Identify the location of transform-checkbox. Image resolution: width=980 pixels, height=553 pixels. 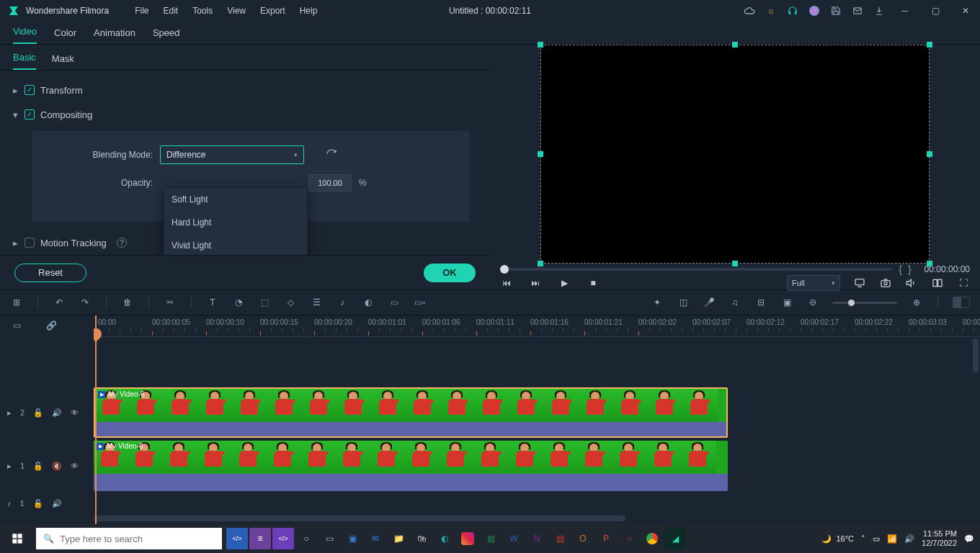
(30, 90).